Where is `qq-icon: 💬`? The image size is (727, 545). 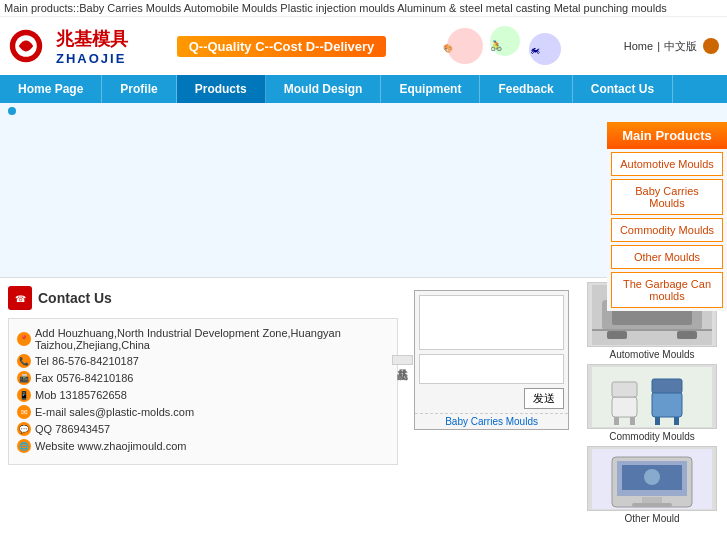 qq-icon: 💬 is located at coordinates (24, 429).